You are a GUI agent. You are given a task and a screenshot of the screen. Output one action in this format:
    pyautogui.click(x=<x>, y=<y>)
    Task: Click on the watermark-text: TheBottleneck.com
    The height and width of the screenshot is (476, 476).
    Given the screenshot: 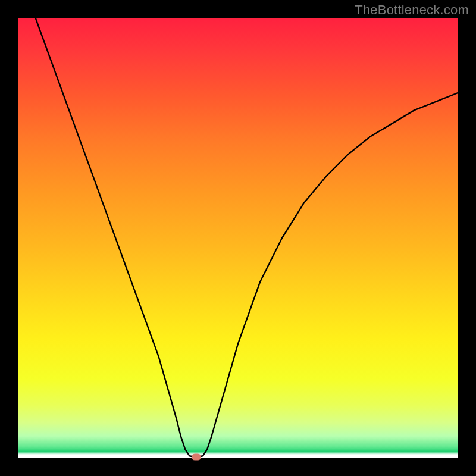 What is the action you would take?
    pyautogui.click(x=412, y=10)
    